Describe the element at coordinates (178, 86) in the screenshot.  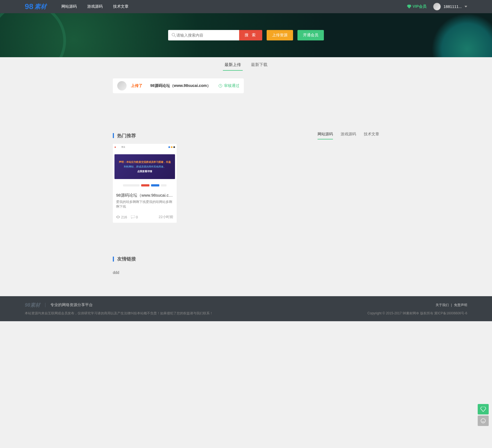
I see `feed-item: 上传了 98源码论坛（www.98sucai.com） 审核通过` at that location.